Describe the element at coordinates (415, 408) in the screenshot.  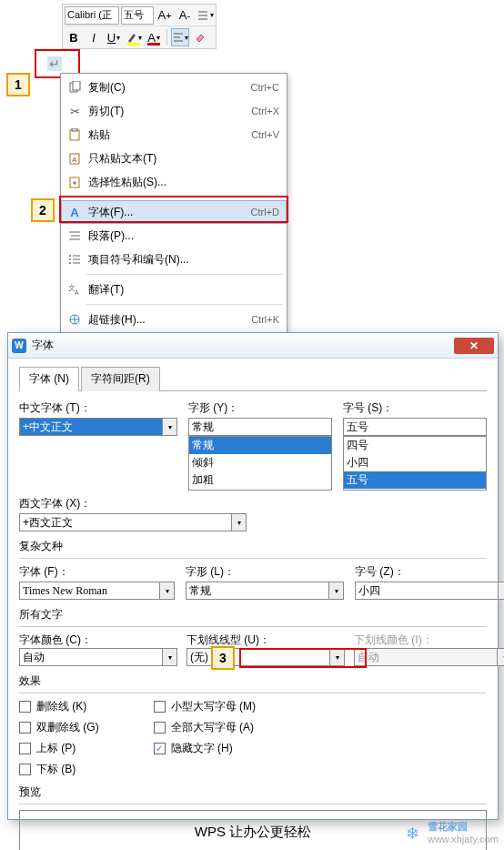
I see `size-label: 字号 (S)：` at that location.